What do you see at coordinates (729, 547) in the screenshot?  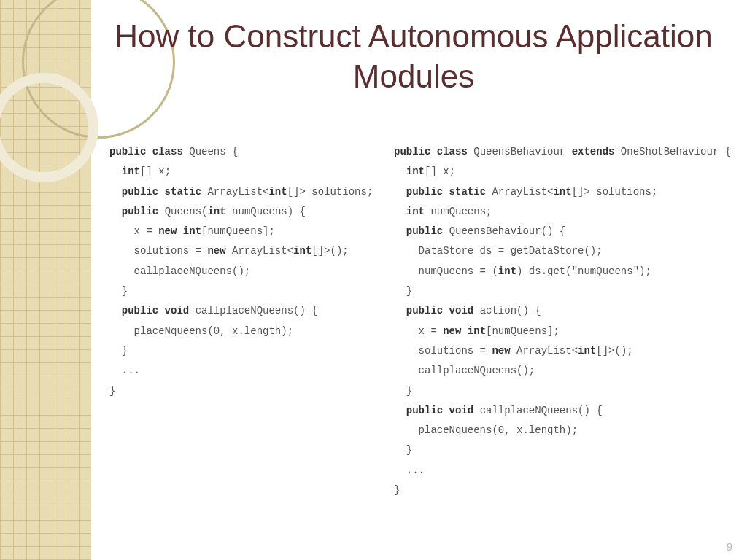 I see `page-number: 9` at bounding box center [729, 547].